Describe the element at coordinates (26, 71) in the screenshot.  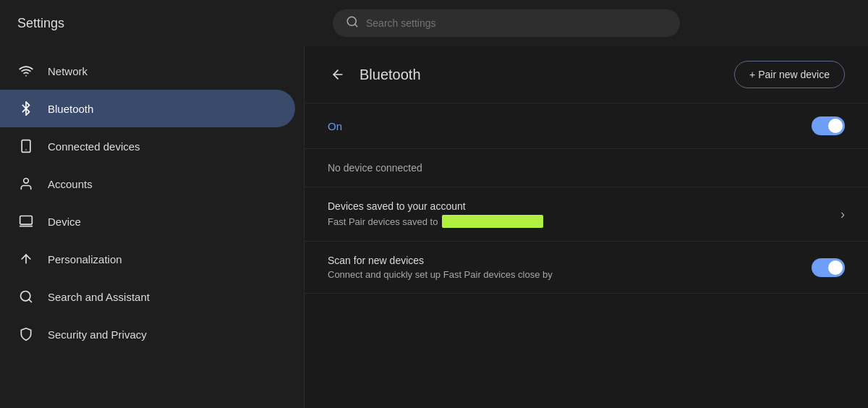
I see `wifi-icon` at that location.